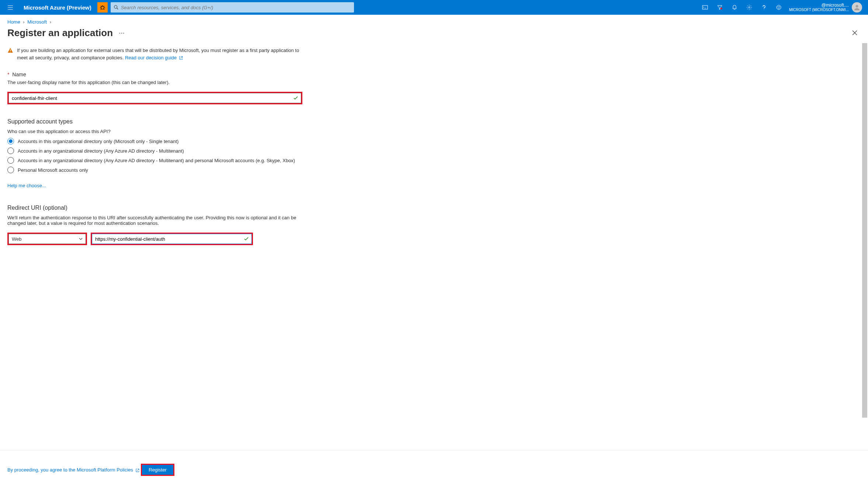 The image size is (868, 491). I want to click on smiley-icon, so click(779, 7).